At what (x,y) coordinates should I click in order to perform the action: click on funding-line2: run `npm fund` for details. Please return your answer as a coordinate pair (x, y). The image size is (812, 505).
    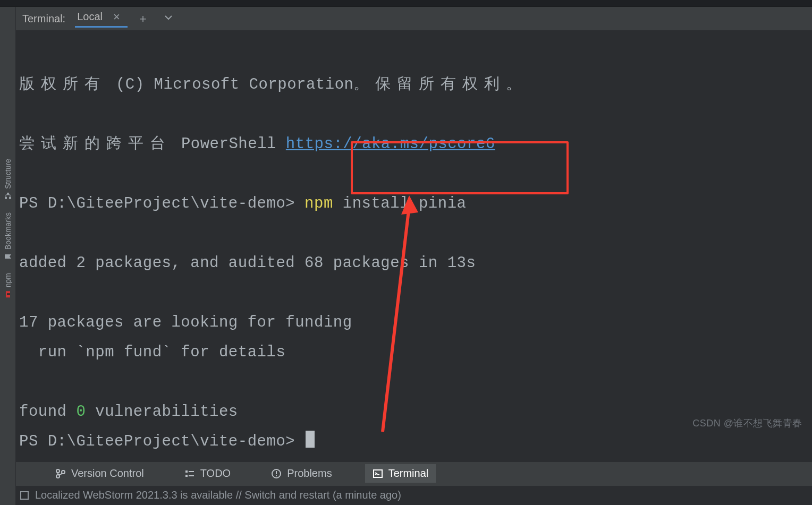
    Looking at the image, I should click on (152, 353).